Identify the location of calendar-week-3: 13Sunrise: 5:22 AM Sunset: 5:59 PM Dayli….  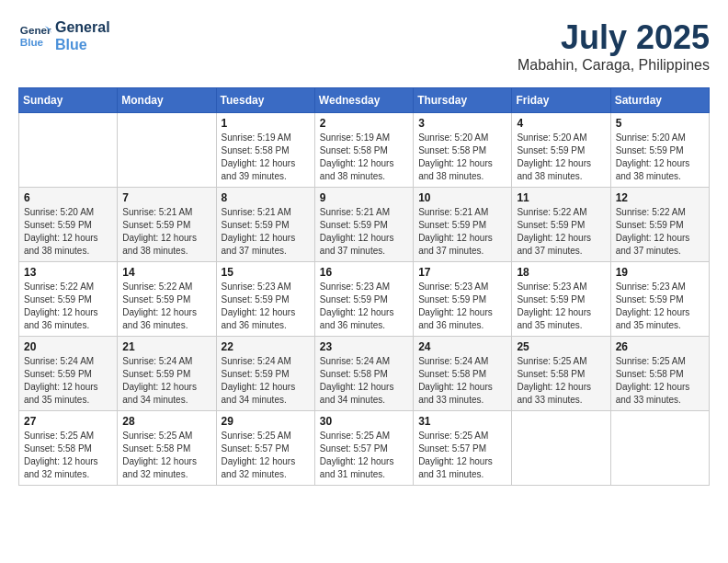
(364, 300).